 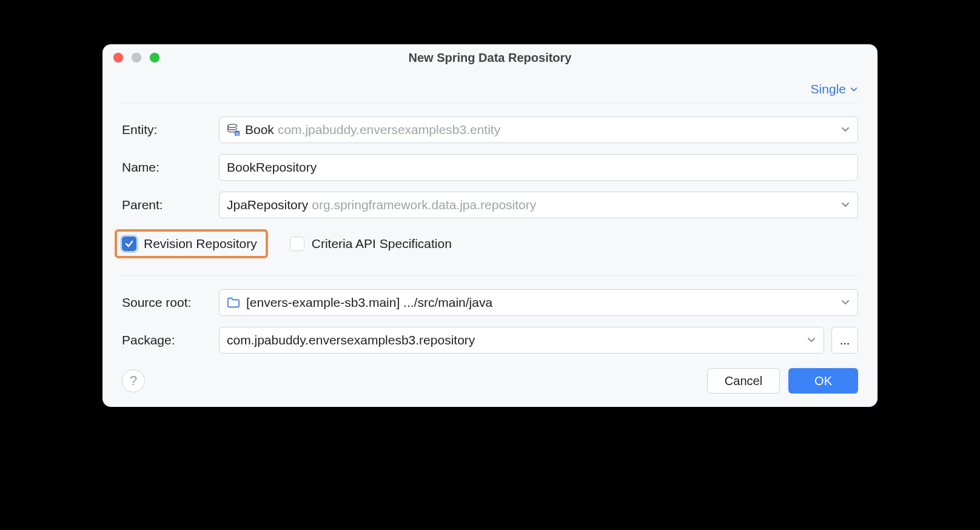 What do you see at coordinates (490, 167) in the screenshot?
I see `name-row: Name:` at bounding box center [490, 167].